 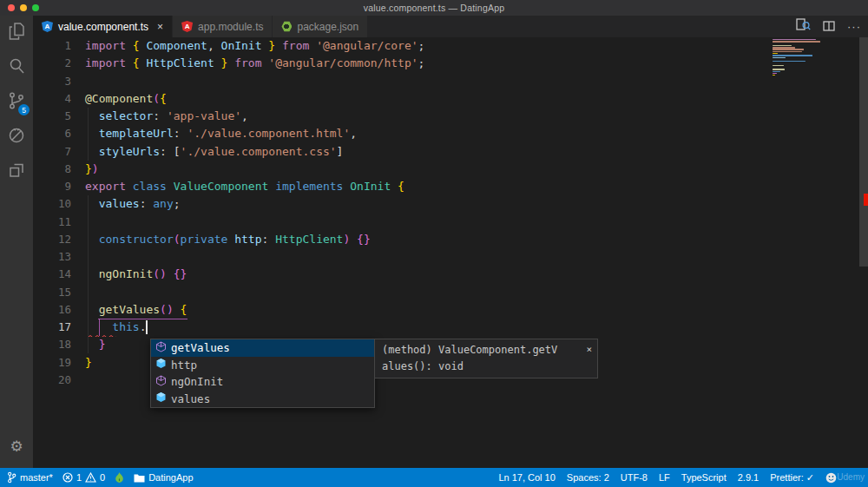 I want to click on activity-extensions, so click(x=16, y=172).